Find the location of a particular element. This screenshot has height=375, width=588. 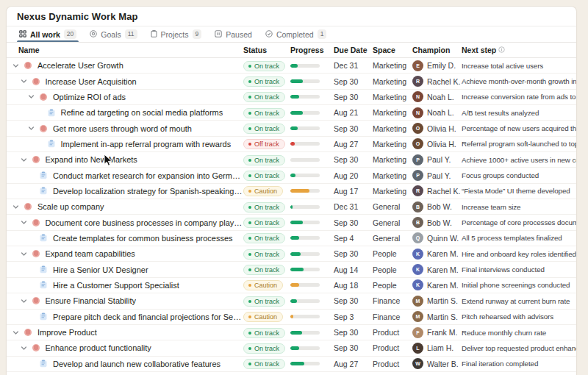

table-row: Develop localization strategy for Spanis… is located at coordinates (291, 191).